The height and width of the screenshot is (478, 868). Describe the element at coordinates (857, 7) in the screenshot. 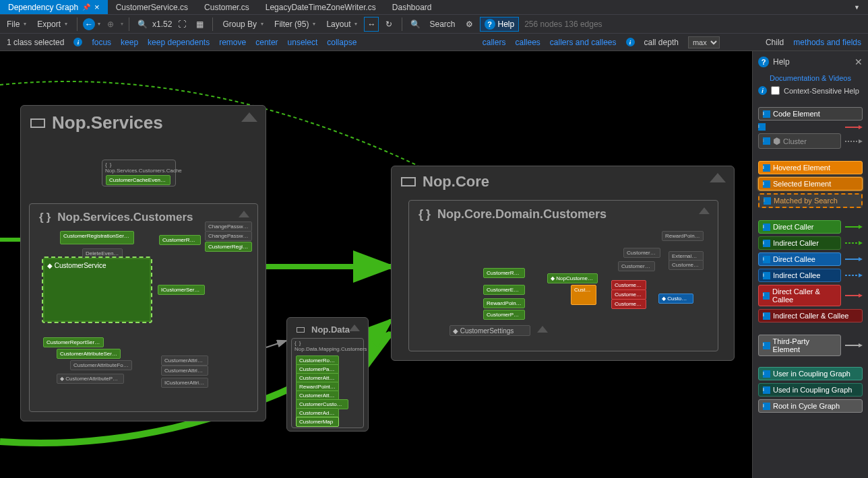

I see `overflow-dropdown-icon: ▼` at that location.